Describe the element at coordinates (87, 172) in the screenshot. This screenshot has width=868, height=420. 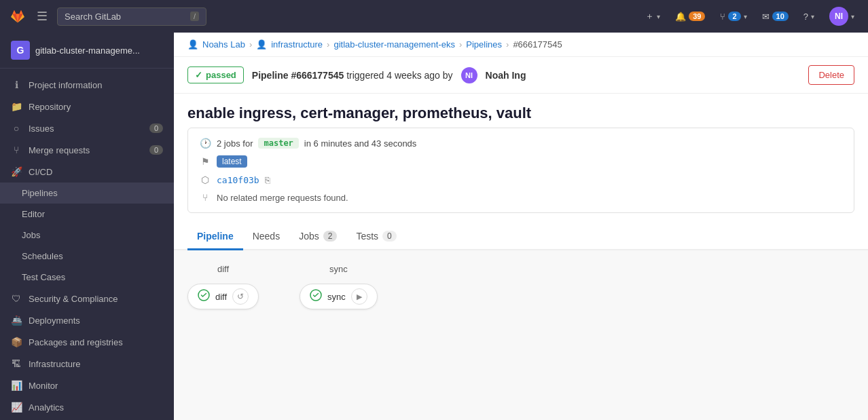
I see `sidebar-item-cicd: 🚀 CI/CD` at that location.